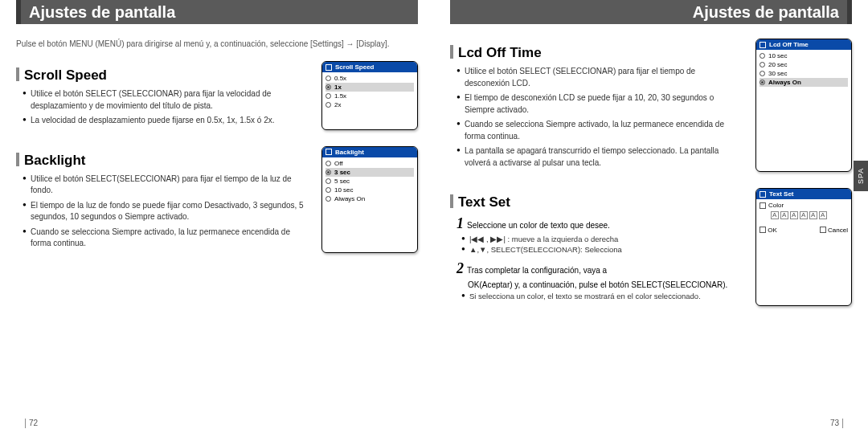 The image size is (868, 433). I want to click on scroll-speed-title: Scroll Speed, so click(160, 76).